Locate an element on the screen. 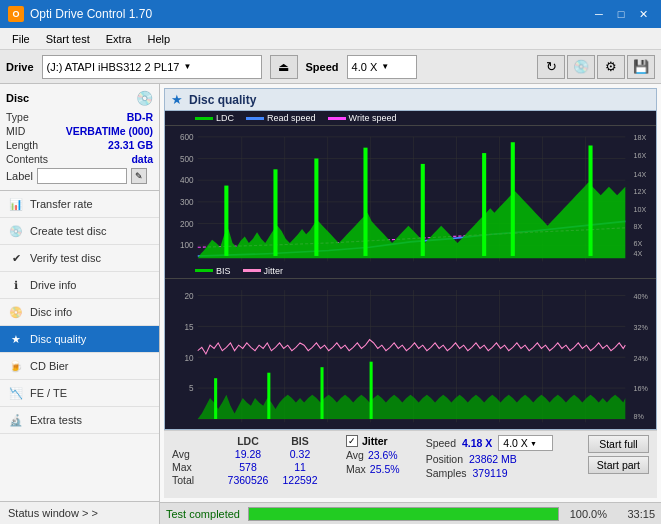 Image resolution: width=661 pixels, height=524 pixels. maximize-button: □ is located at coordinates (621, 14).